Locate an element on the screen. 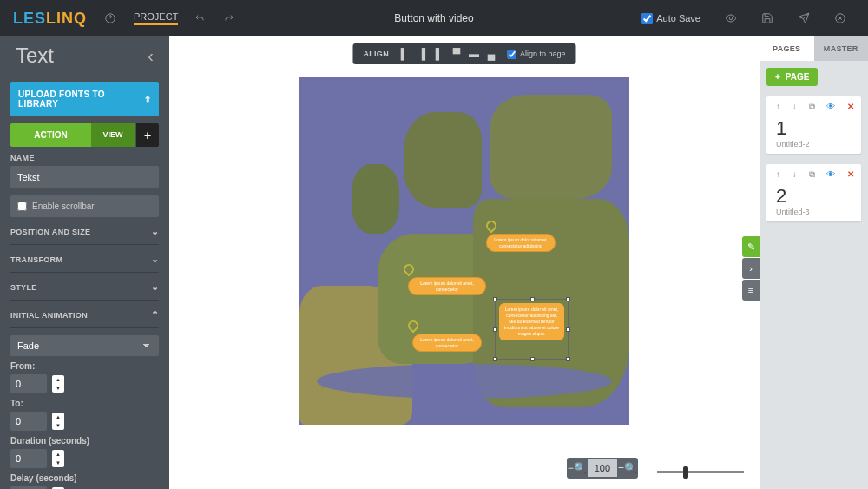 Image resolution: width=868 pixels, height=489 pixels. close-icon is located at coordinates (840, 18).